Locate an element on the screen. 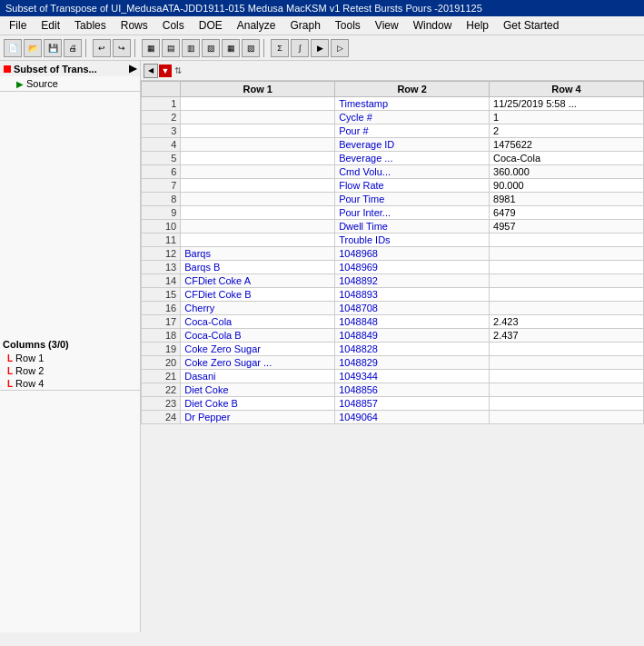 The image size is (644, 646). toolbar-btn-3: 💾 is located at coordinates (53, 48).